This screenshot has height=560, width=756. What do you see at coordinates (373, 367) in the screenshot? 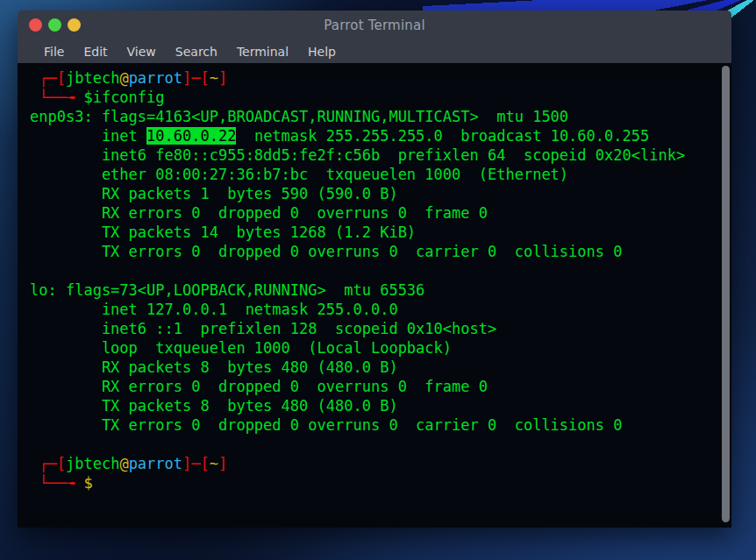
I see `terminal-line: RX packets 8 bytes 480 (480.0 B)` at bounding box center [373, 367].